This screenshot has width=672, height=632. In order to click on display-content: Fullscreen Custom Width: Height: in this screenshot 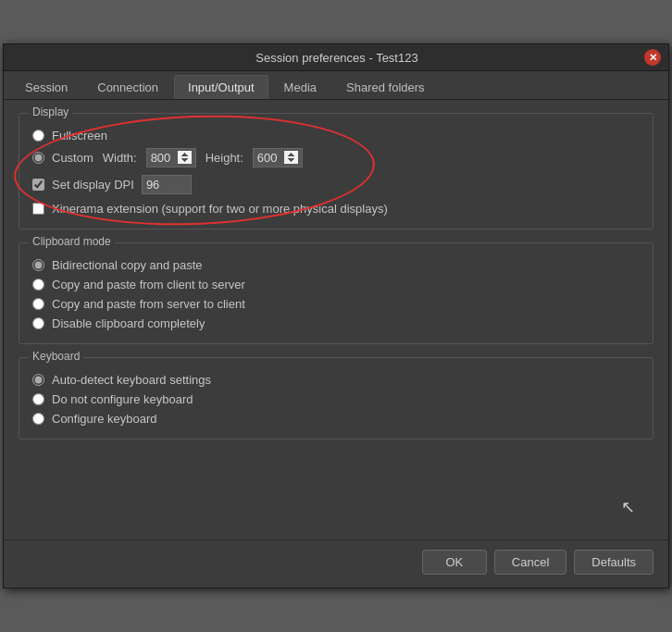, I will do `click(336, 172)`.